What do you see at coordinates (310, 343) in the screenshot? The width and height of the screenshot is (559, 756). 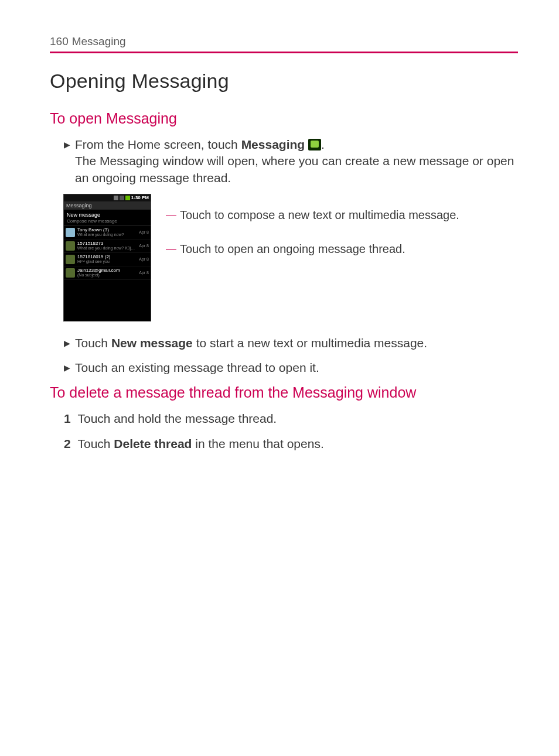 I see `text-fragment: to start a new text or multimedia messag…` at bounding box center [310, 343].